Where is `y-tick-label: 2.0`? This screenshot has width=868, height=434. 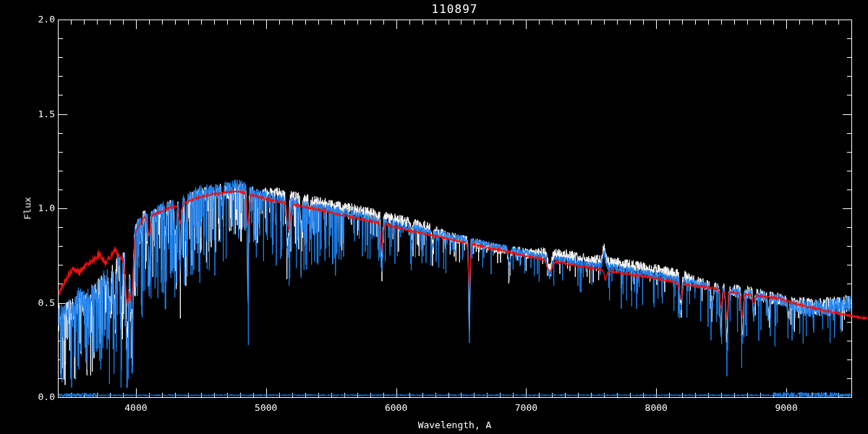 y-tick-label: 2.0 is located at coordinates (37, 19).